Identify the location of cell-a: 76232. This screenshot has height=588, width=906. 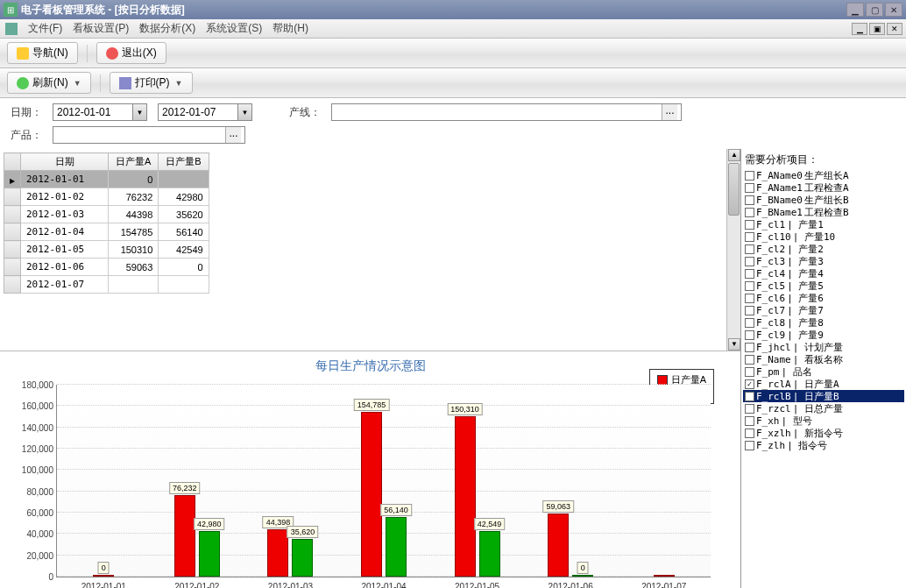
(133, 197).